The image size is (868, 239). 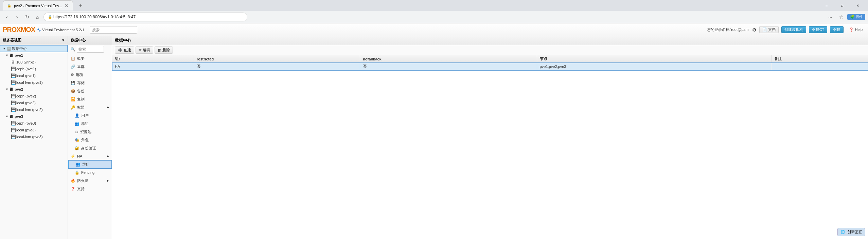 What do you see at coordinates (34, 96) in the screenshot?
I see `sidebar-item-ceph-pve2: 💾 ceph (pve2)` at bounding box center [34, 96].